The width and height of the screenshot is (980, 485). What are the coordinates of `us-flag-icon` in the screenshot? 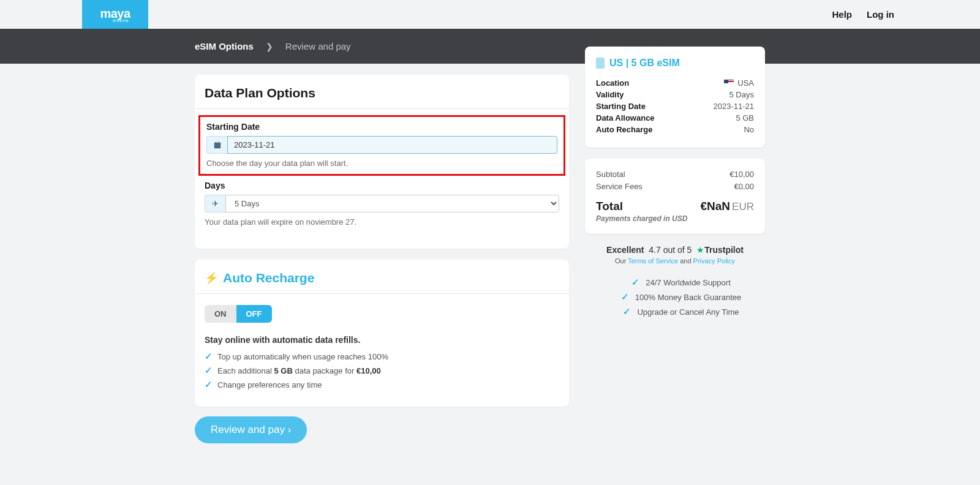 It's located at (729, 83).